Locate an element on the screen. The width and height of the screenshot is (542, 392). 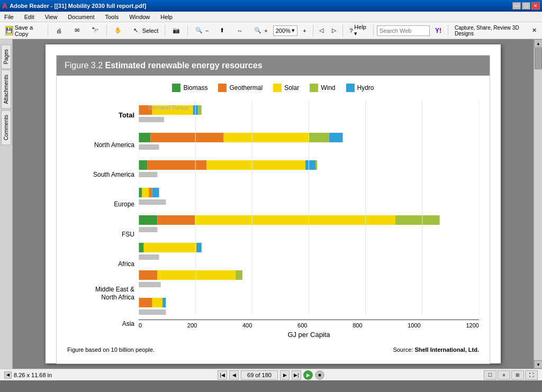
menu-view: View is located at coordinates (51, 17).